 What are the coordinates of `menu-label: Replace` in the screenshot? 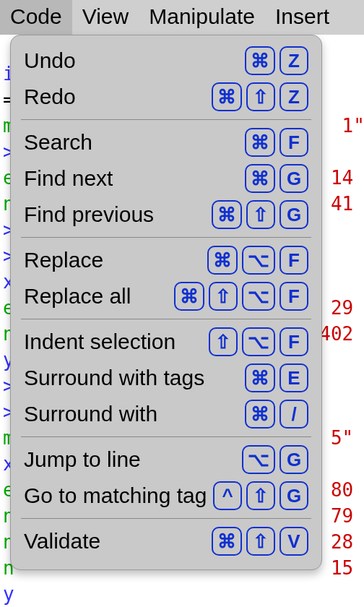 It's located at (116, 260).